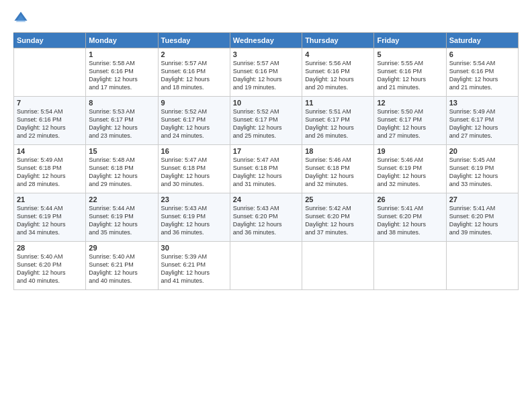 The width and height of the screenshot is (532, 411). I want to click on calendar-cell: 18Sunrise: 5:46 AM Sunset: 6:18 PM Dayli…, so click(339, 169).